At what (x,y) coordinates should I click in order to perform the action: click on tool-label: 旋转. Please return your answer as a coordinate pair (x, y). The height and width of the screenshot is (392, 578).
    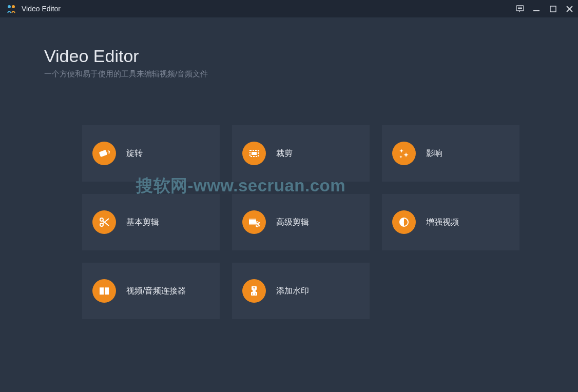
    Looking at the image, I should click on (134, 154).